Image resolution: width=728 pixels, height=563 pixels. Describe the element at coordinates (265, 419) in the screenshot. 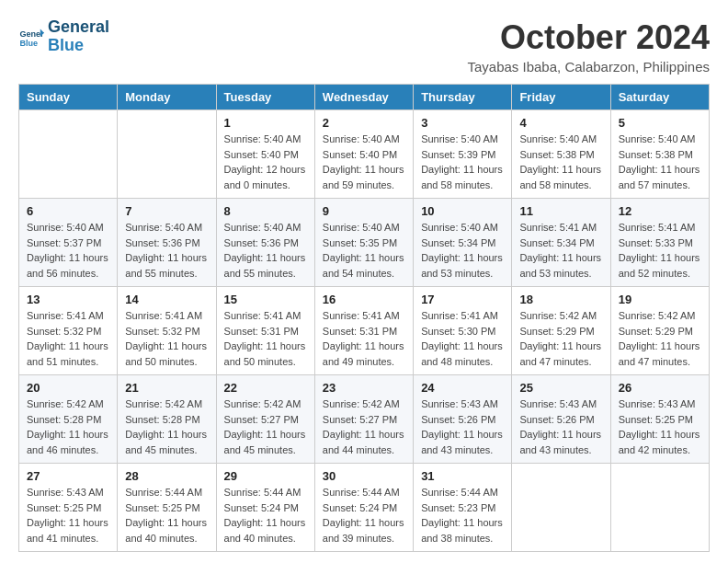

I see `day-cell: 22Sunrise: 5:42 AM Sunset: 5:27 PM Dayli…` at that location.